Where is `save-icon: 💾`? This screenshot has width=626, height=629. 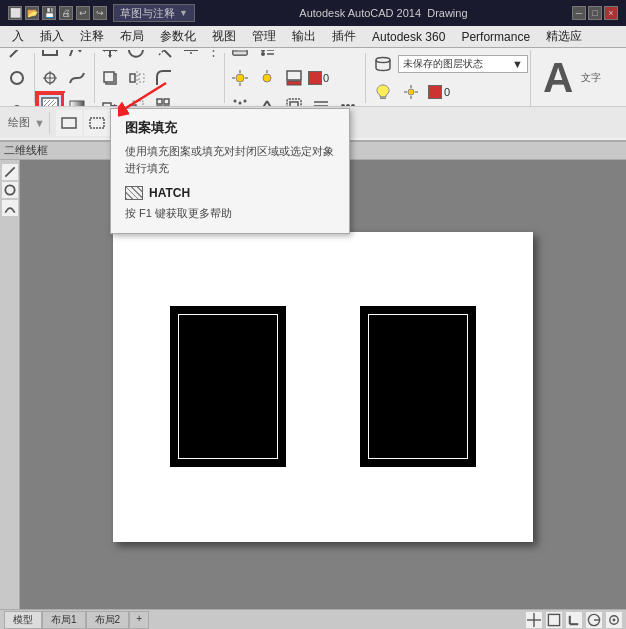
save-icon: 💾 is located at coordinates (49, 13).